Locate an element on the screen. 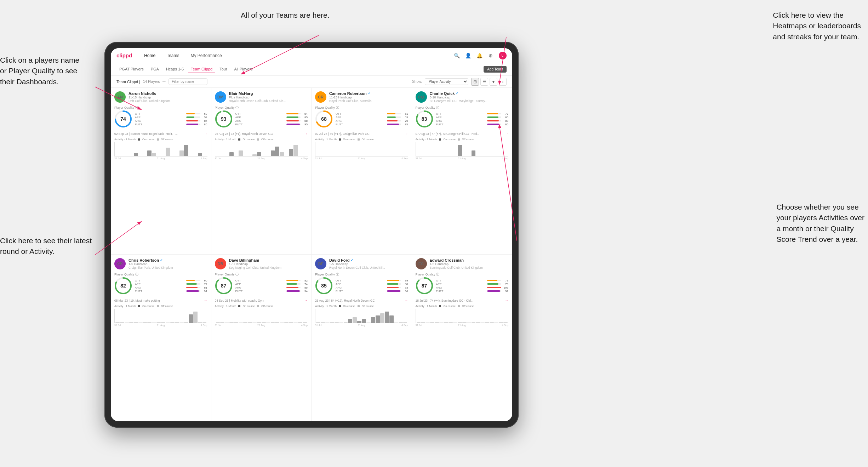  edit-icon: ✏ is located at coordinates (164, 81).